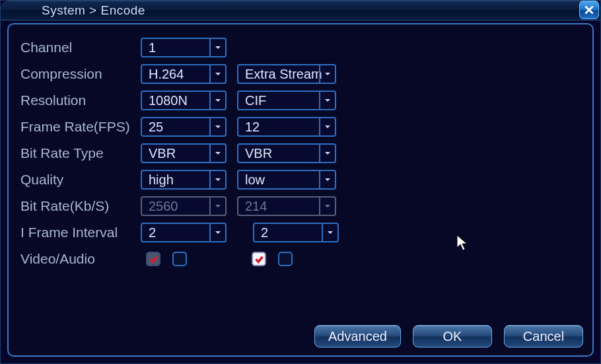  I want to click on row-compression: Compression H.264 Extra Stream, so click(302, 74).